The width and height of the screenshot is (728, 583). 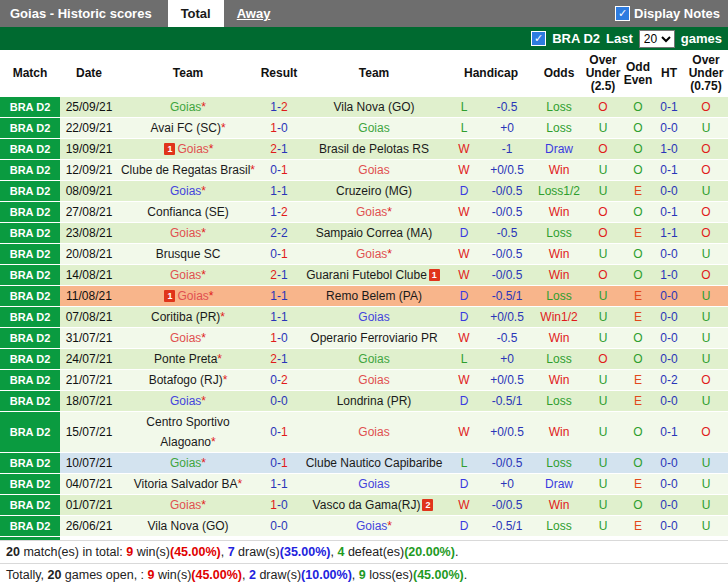 What do you see at coordinates (622, 14) in the screenshot?
I see `display-notes-checkbox: ✓` at bounding box center [622, 14].